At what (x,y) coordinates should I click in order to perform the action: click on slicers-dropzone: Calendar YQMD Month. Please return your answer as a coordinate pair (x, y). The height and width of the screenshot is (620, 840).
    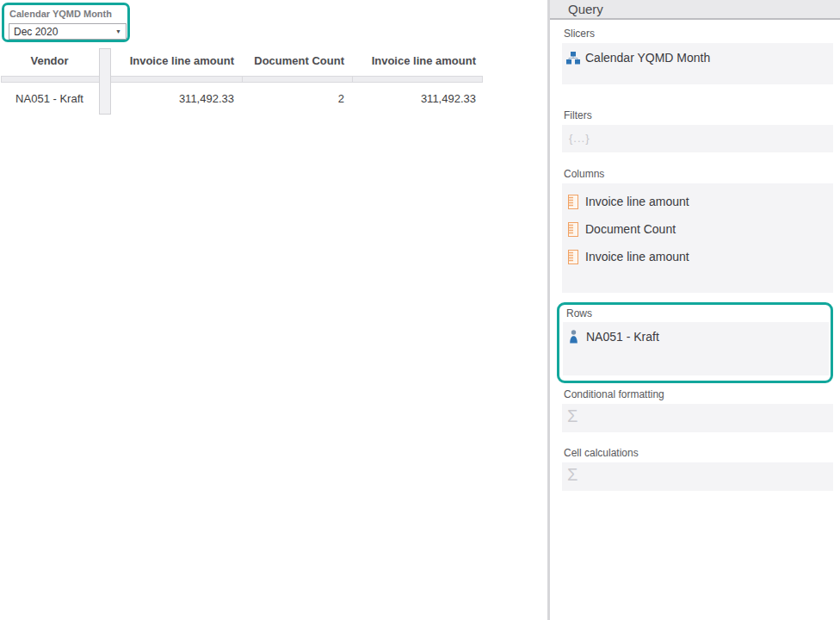
    Looking at the image, I should click on (697, 64).